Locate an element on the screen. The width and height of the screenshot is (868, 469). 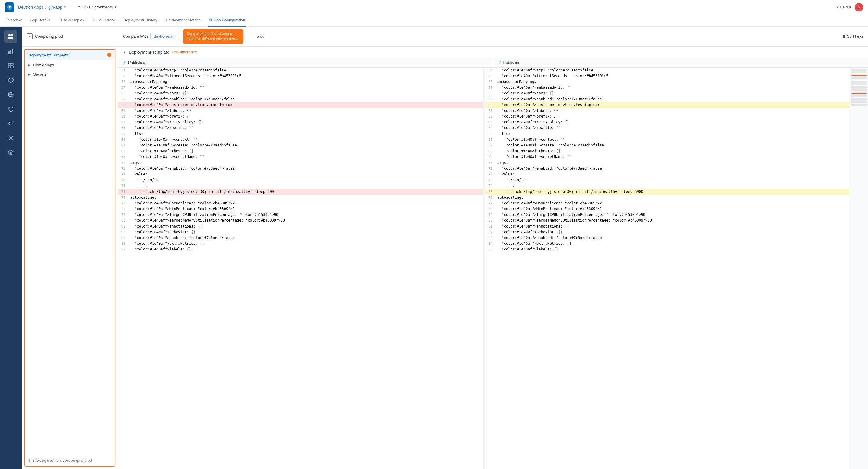
info-text: Showing files from devtron-qa & prod is located at coordinates (62, 461).